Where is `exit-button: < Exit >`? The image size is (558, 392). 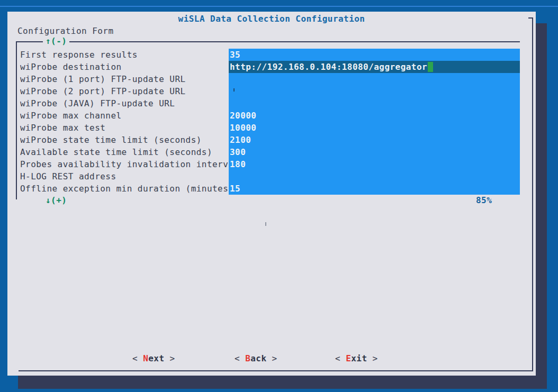 exit-button: < Exit > is located at coordinates (357, 359).